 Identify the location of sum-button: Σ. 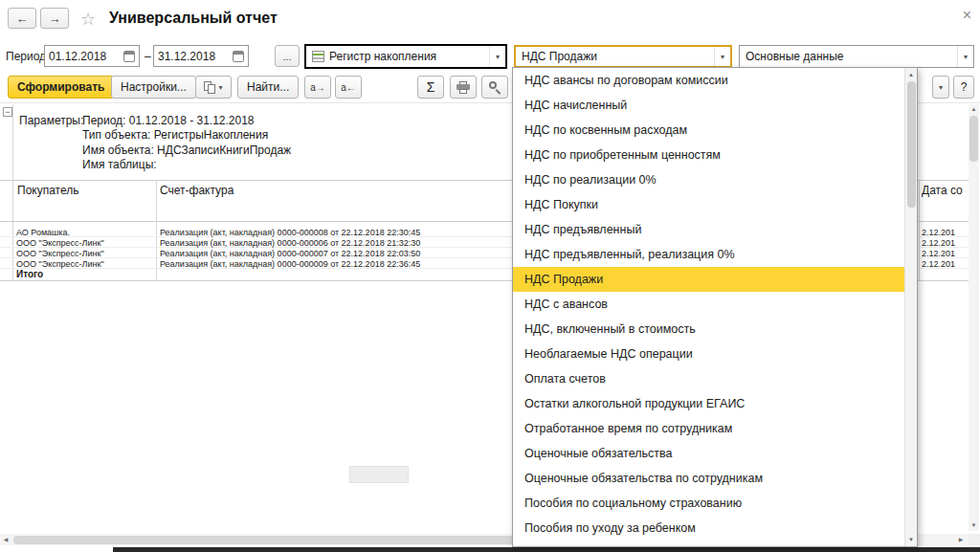
(431, 87).